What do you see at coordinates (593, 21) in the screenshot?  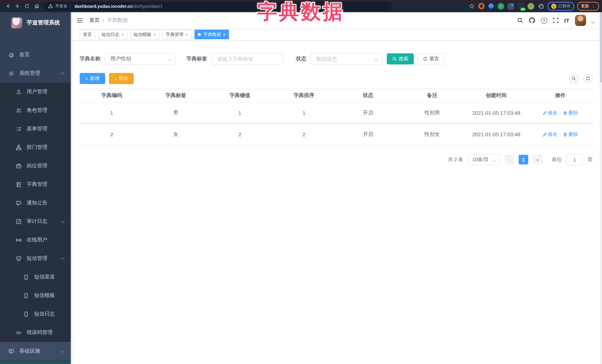 I see `avatar-caret-icon` at bounding box center [593, 21].